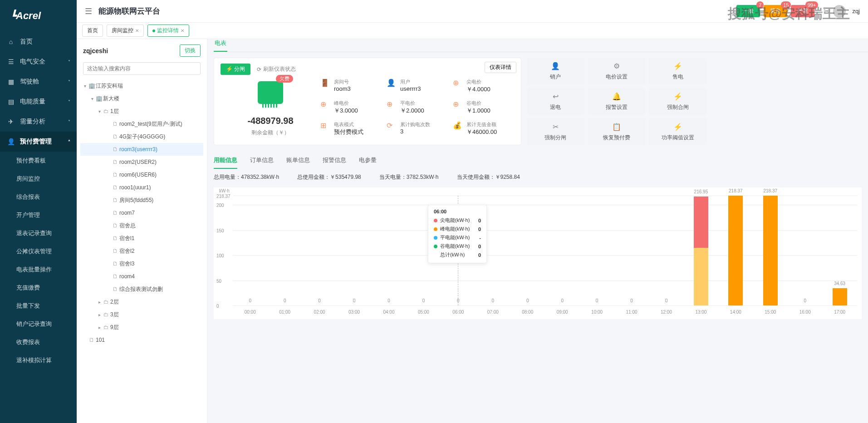  What do you see at coordinates (142, 226) in the screenshot?
I see `tree-node: 🗋宿舍总` at bounding box center [142, 226].